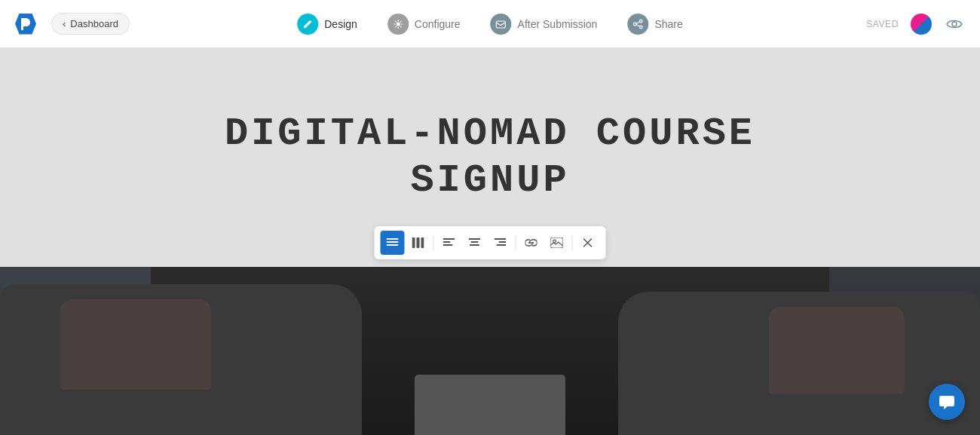 The width and height of the screenshot is (980, 435). Describe the element at coordinates (418, 243) in the screenshot. I see `toolbar-columns-button` at that location.